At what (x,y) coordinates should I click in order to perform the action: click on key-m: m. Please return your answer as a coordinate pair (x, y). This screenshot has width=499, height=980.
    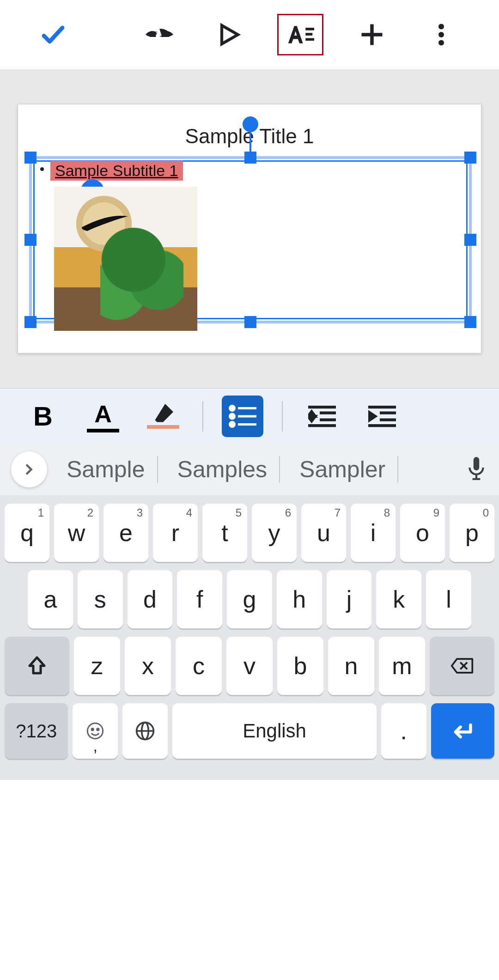
    Looking at the image, I should click on (402, 666).